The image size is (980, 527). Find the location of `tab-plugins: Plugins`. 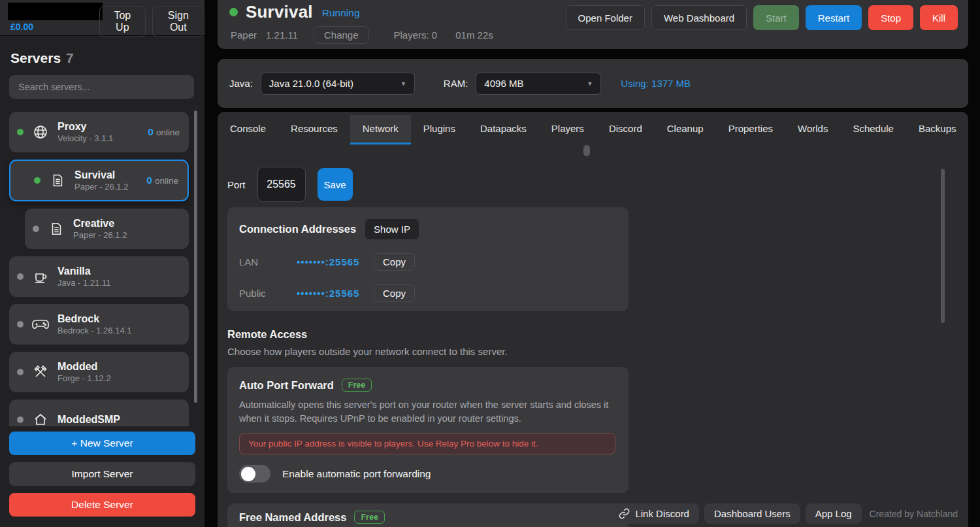

tab-plugins: Plugins is located at coordinates (439, 129).